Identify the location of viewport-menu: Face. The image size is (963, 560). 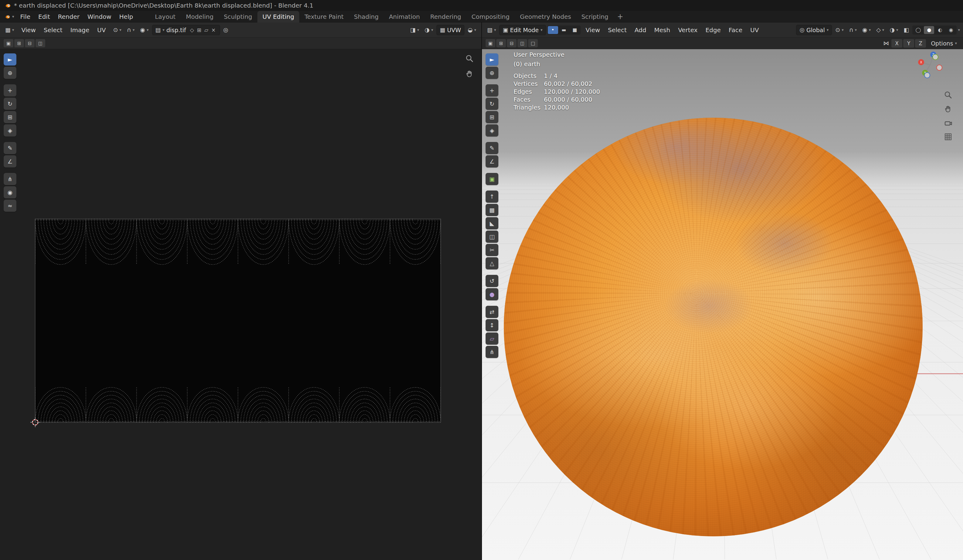
(736, 30).